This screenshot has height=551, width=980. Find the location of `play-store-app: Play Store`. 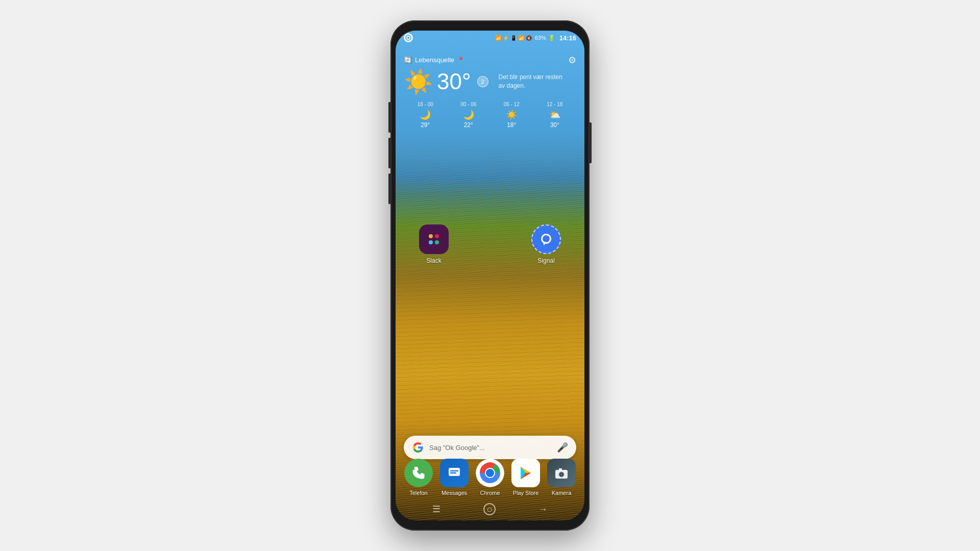

play-store-app: Play Store is located at coordinates (526, 478).